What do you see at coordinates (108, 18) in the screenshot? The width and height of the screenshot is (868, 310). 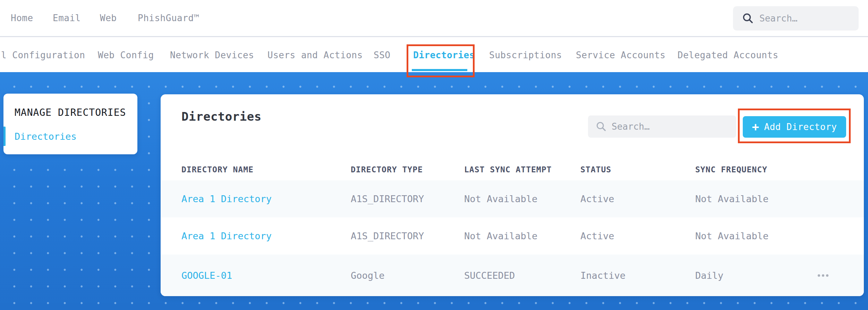 I see `nav-item-web: Web` at bounding box center [108, 18].